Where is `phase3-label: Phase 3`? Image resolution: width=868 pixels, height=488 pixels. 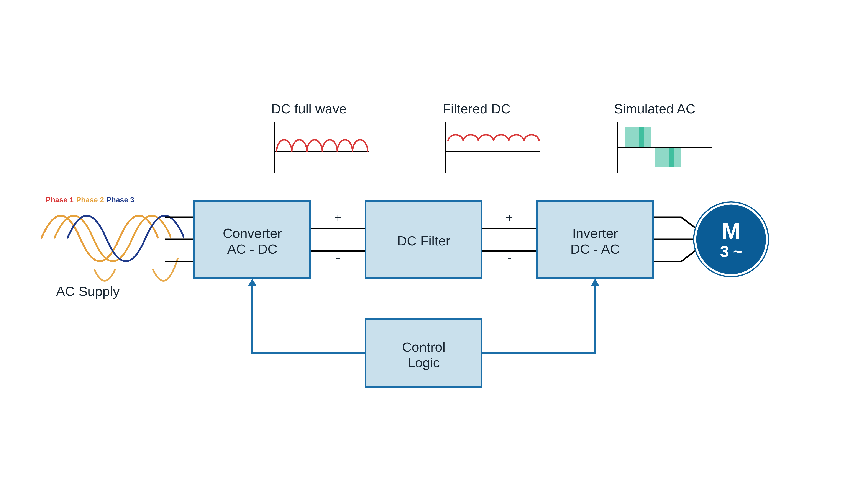
phase3-label: Phase 3 is located at coordinates (121, 200).